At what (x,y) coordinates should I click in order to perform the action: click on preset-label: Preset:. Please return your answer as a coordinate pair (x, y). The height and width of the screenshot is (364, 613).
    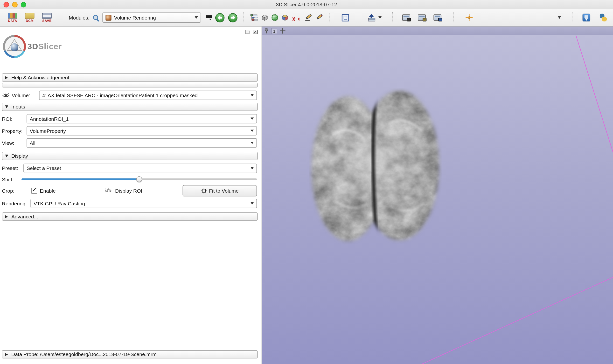
    Looking at the image, I should click on (13, 168).